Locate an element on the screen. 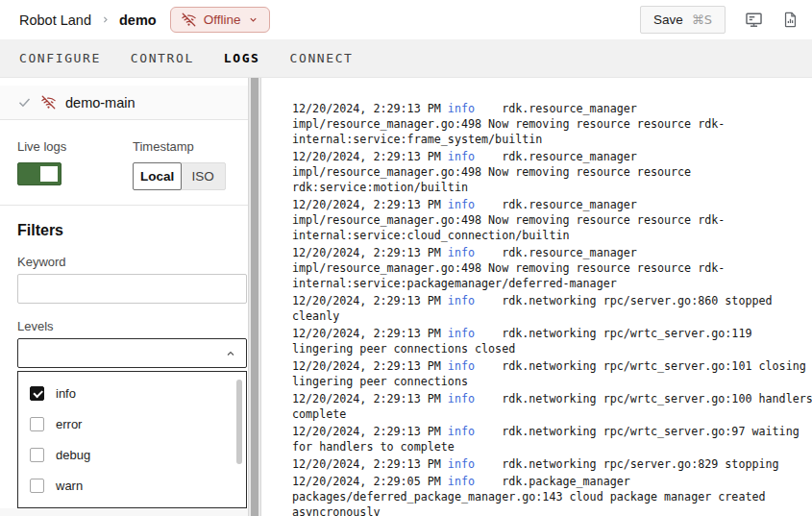 This screenshot has width=812, height=516. level-option: debug is located at coordinates (133, 455).